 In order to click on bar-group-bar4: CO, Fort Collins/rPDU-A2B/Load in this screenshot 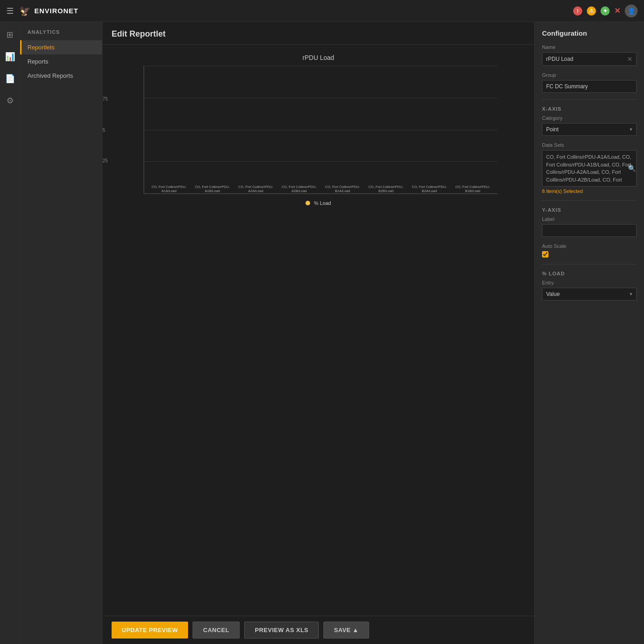, I will do `click(299, 188)`.